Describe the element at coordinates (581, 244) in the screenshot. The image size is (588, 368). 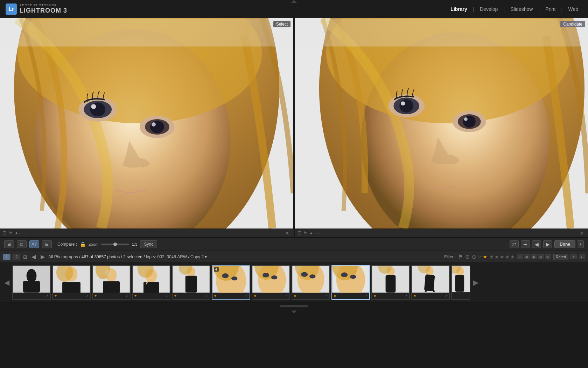
I see `done-dropdown: ▾` at that location.